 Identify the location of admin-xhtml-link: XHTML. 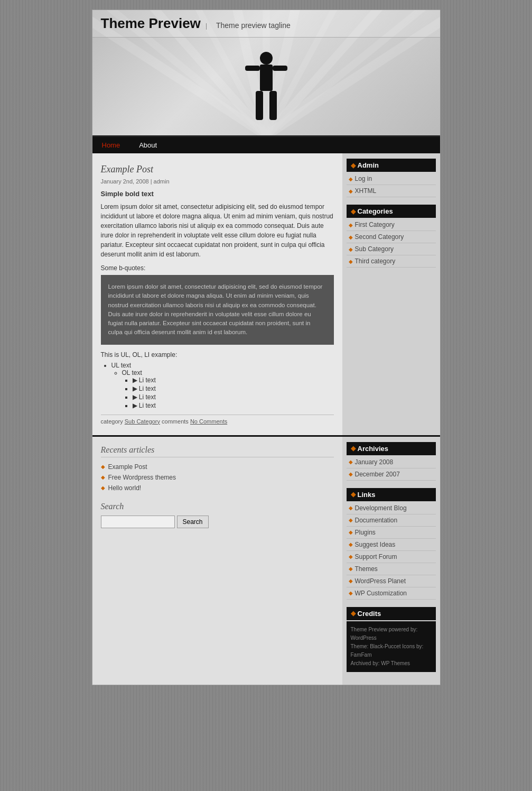
(366, 191).